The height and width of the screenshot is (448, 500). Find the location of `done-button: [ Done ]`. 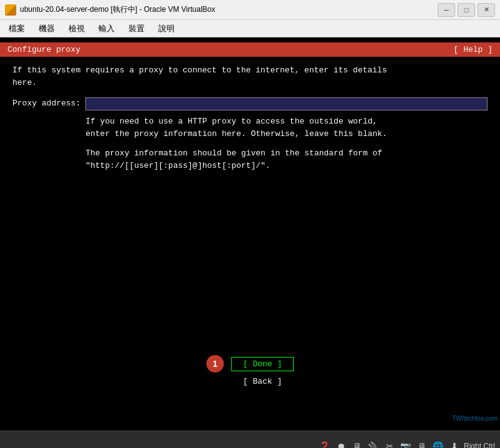

done-button: [ Done ] is located at coordinates (262, 364).